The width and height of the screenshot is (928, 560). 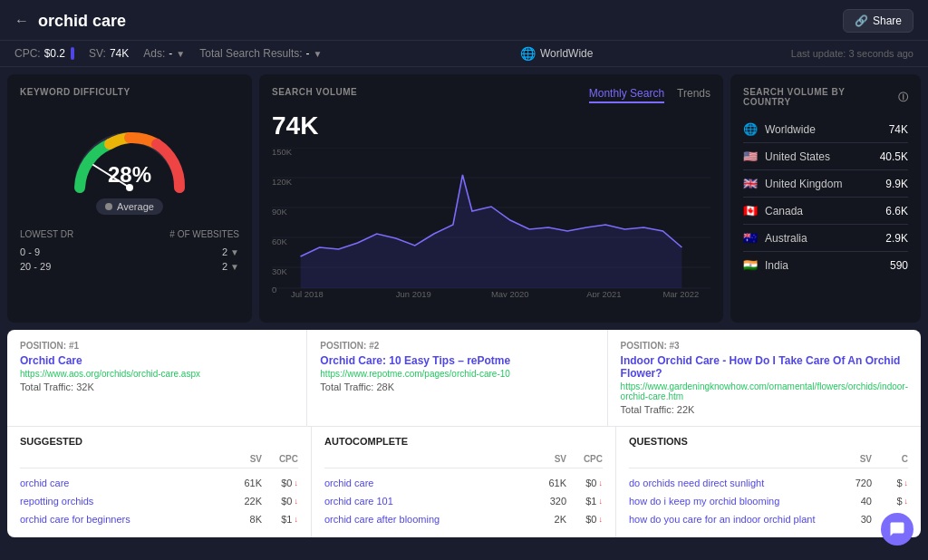 I want to click on table-row: orchid care for beginners 8K $1 ↓, so click(x=160, y=519).